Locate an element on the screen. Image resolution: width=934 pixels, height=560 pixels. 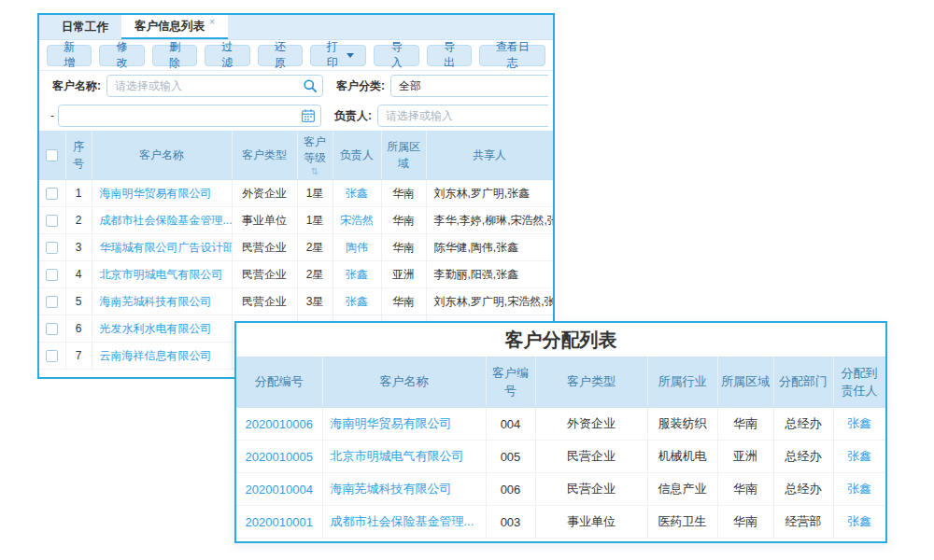
restore-button: 还原 is located at coordinates (280, 56).